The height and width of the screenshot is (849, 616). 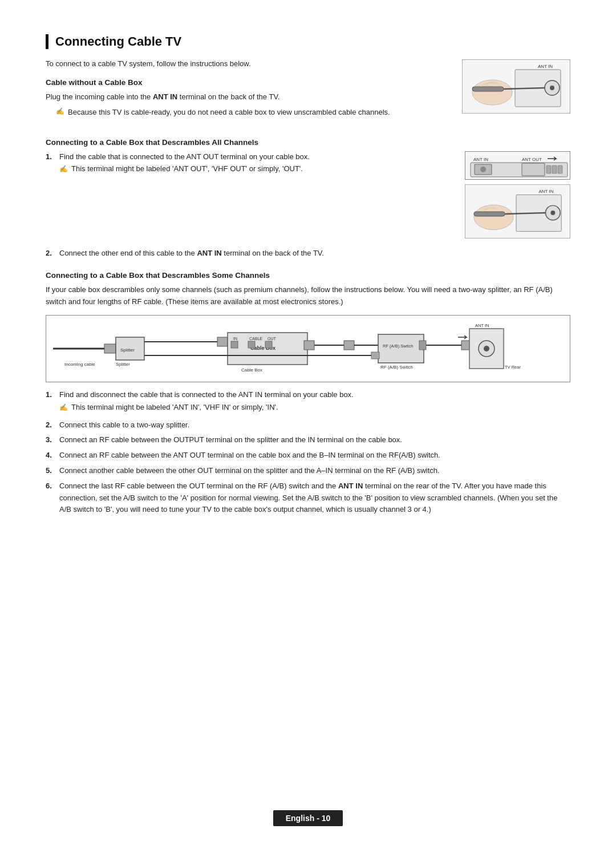 What do you see at coordinates (235, 339) in the screenshot?
I see `svg-text: IN` at bounding box center [235, 339].